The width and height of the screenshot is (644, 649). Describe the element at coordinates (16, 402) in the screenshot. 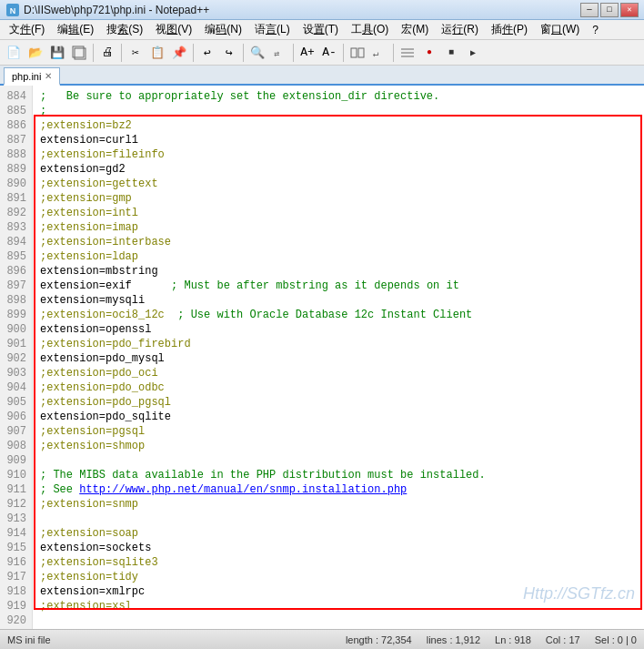

I see `line-number: 905` at that location.